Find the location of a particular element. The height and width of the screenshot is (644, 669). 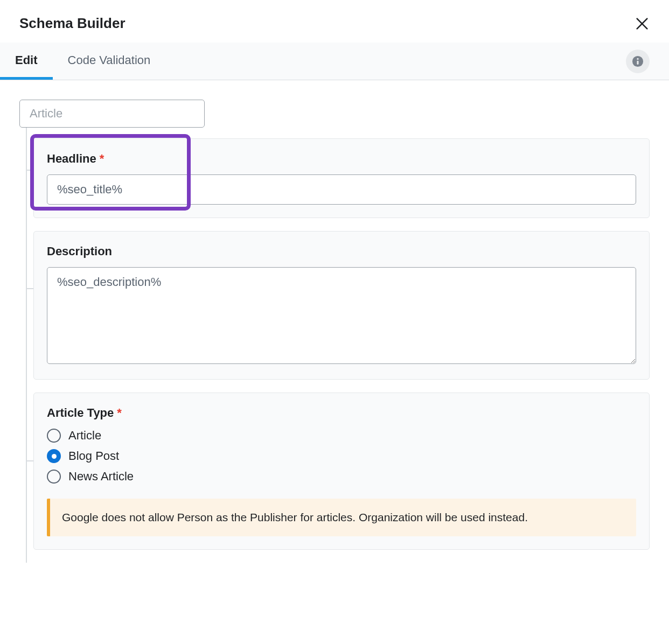

headline-section: Headline * is located at coordinates (342, 178).